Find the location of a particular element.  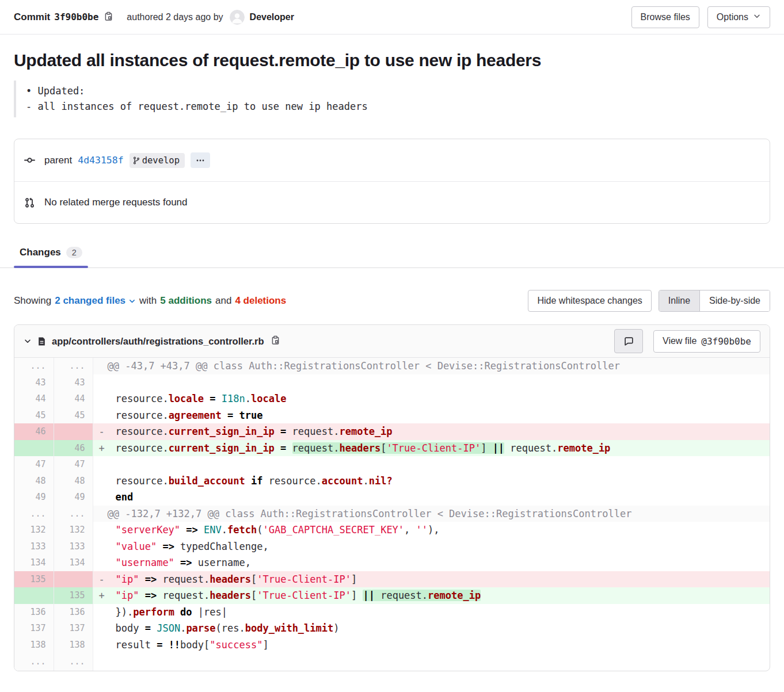

copy-file-path-button is located at coordinates (275, 341).